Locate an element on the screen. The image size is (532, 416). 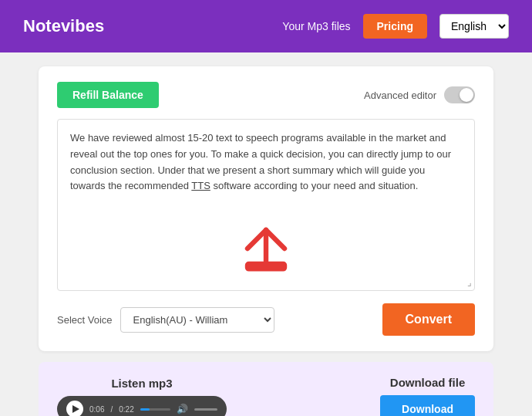
voice-select-group: Select Voice English(AU) - William is located at coordinates (166, 320).